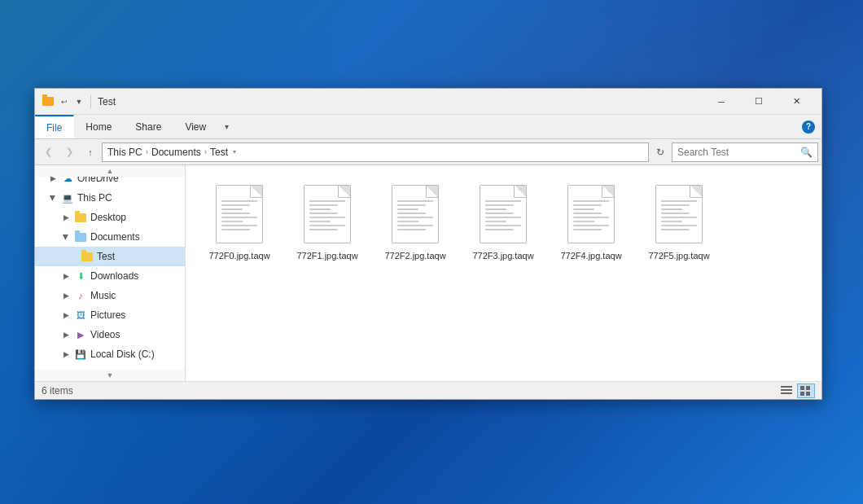 The height and width of the screenshot is (504, 863). What do you see at coordinates (110, 335) in the screenshot?
I see `sidebar-item-videos: ▶ ▶ Videos` at bounding box center [110, 335].